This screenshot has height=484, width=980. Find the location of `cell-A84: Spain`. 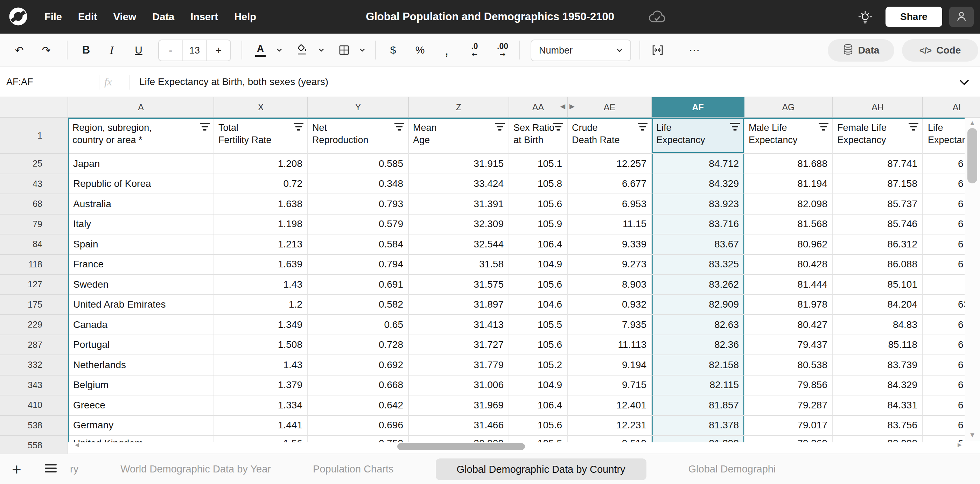

cell-A84: Spain is located at coordinates (141, 245).